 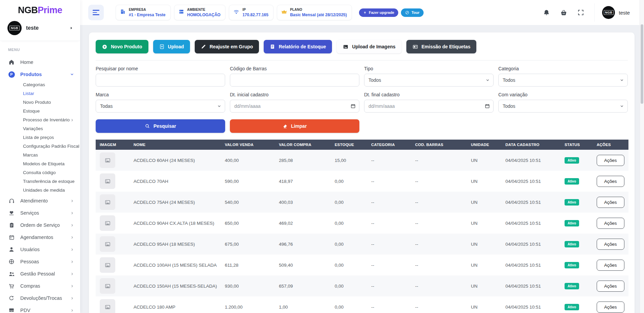 I want to click on arrow-up-icon, so click(x=365, y=13).